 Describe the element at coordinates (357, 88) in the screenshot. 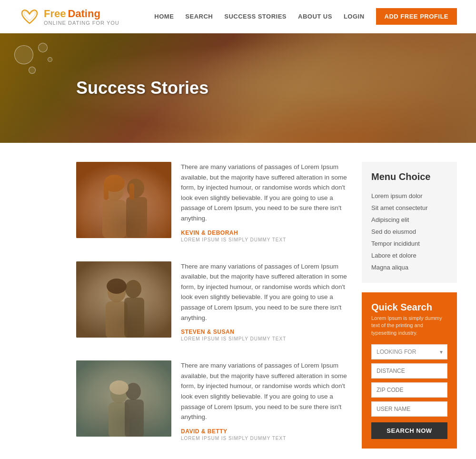

I see `hero-couple-image` at that location.